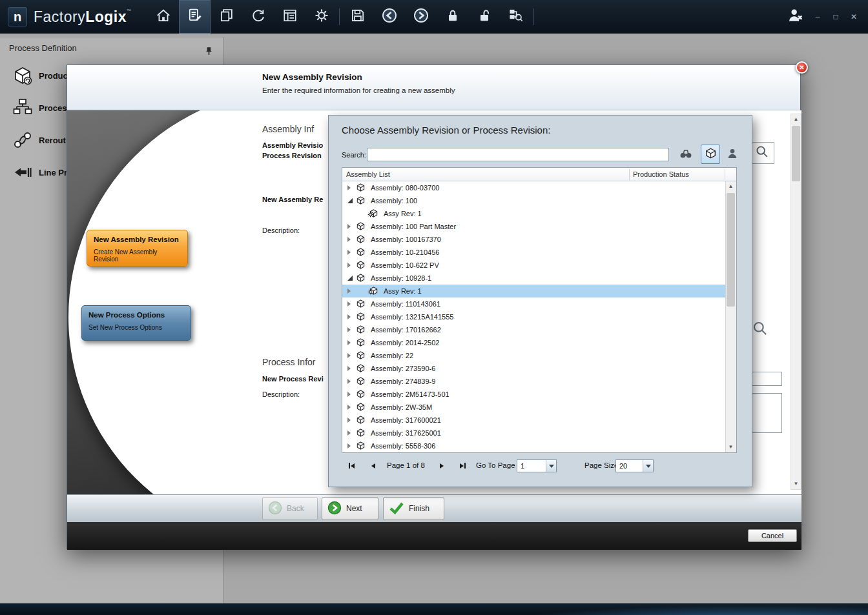  Describe the element at coordinates (373, 466) in the screenshot. I see `previous-page-button` at that location.